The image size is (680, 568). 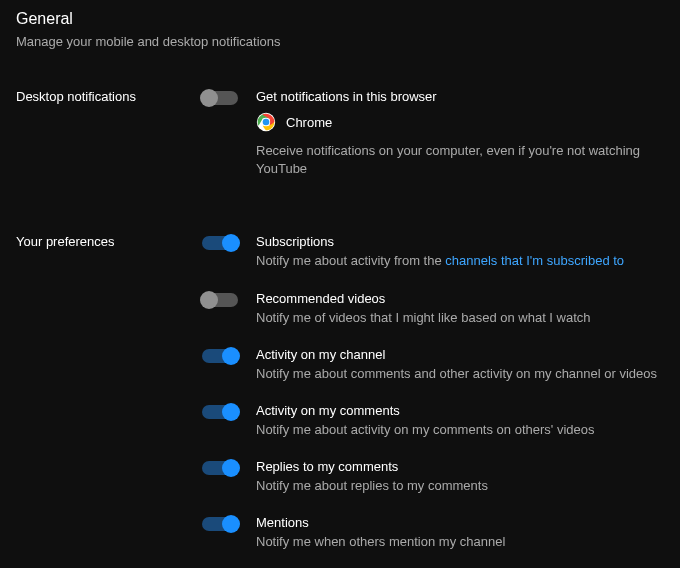 I want to click on setting-title: Subscriptions, so click(x=460, y=242).